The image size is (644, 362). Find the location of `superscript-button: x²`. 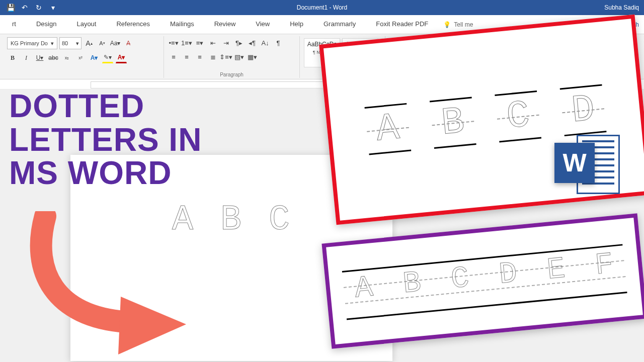

superscript-button: x² is located at coordinates (80, 58).